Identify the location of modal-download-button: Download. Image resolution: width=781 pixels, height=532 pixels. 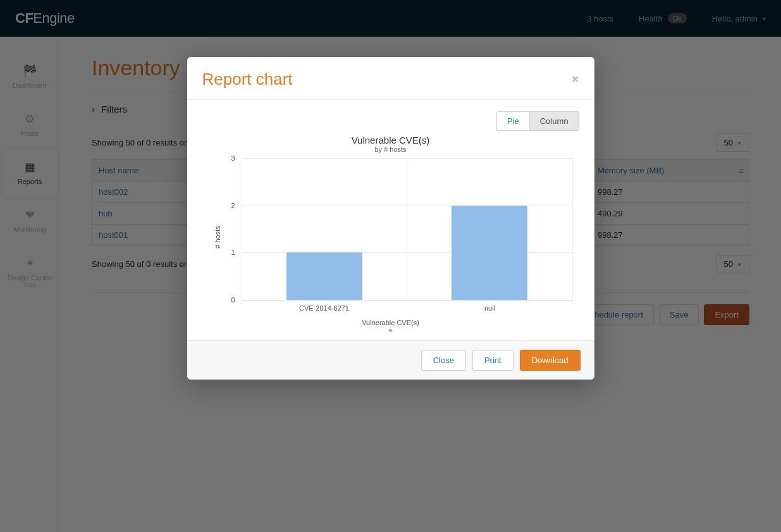
(550, 361).